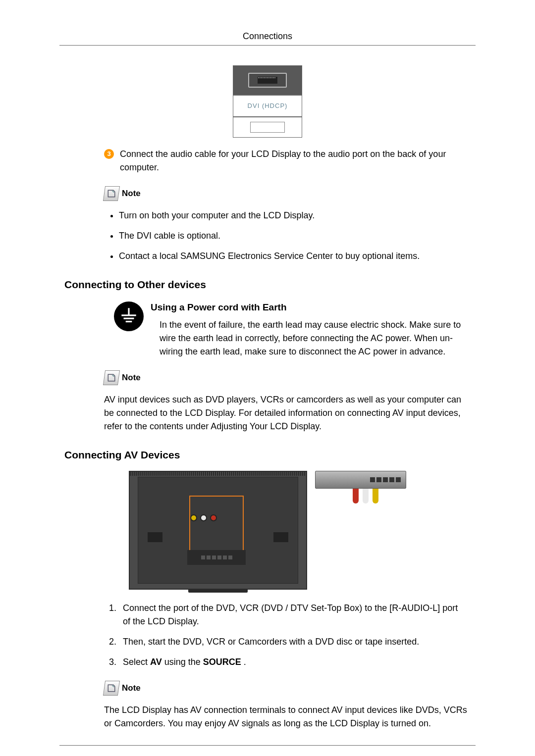 This screenshot has width=535, height=756. What do you see at coordinates (295, 256) in the screenshot?
I see `note-1-item: Contact a local SAMSUNG Electronics Serv…` at bounding box center [295, 256].